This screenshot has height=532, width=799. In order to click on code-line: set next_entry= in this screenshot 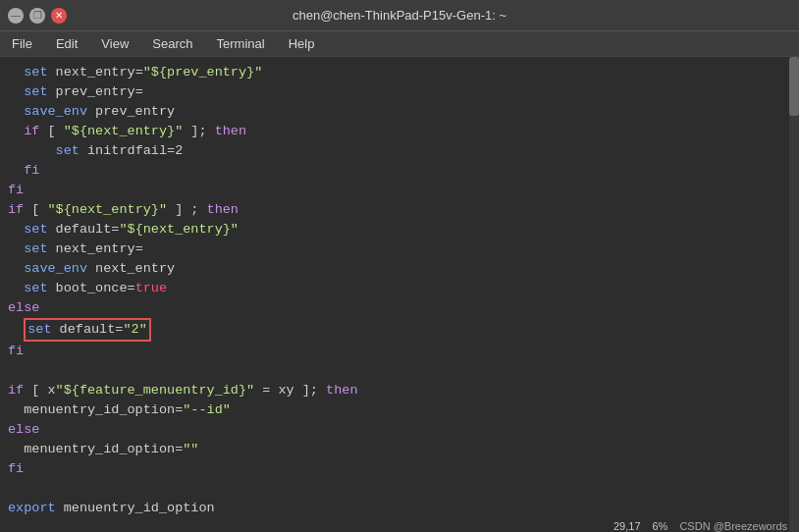, I will do `click(394, 249)`.